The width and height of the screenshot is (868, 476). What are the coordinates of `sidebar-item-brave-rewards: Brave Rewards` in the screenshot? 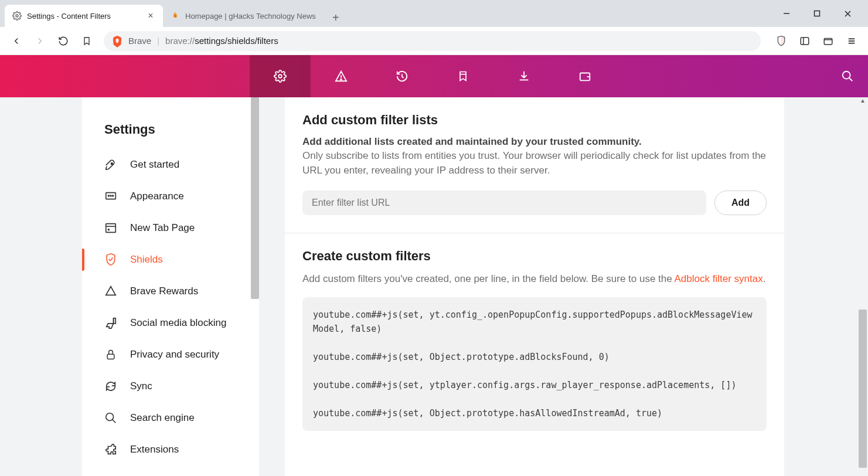 It's located at (171, 291).